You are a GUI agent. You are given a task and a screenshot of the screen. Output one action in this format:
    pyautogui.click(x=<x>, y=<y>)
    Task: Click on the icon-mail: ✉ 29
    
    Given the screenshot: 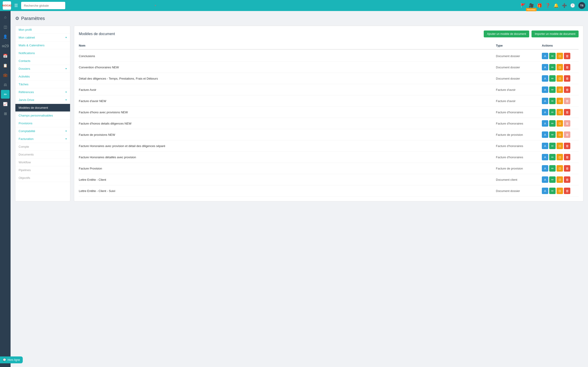 What is the action you would take?
    pyautogui.click(x=5, y=46)
    